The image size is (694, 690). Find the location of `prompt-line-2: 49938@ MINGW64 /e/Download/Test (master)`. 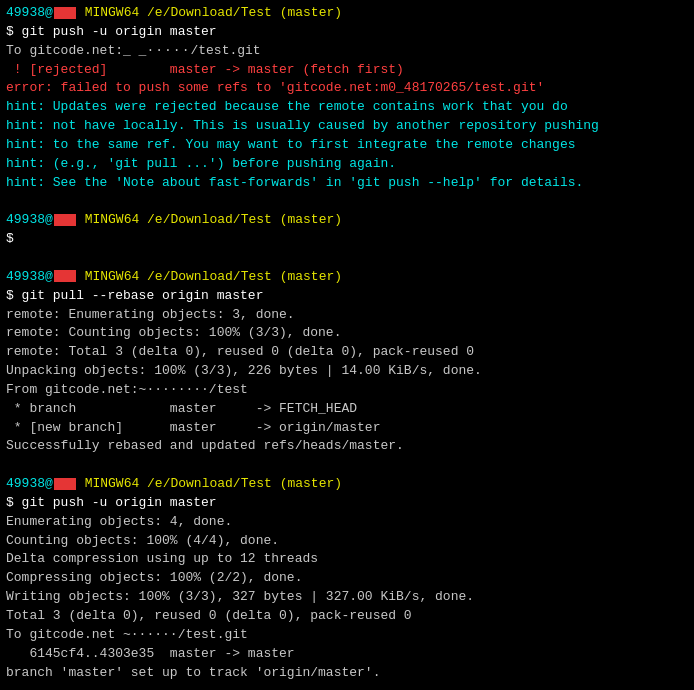

prompt-line-2: 49938@ MINGW64 /e/Download/Test (master) is located at coordinates (347, 220).